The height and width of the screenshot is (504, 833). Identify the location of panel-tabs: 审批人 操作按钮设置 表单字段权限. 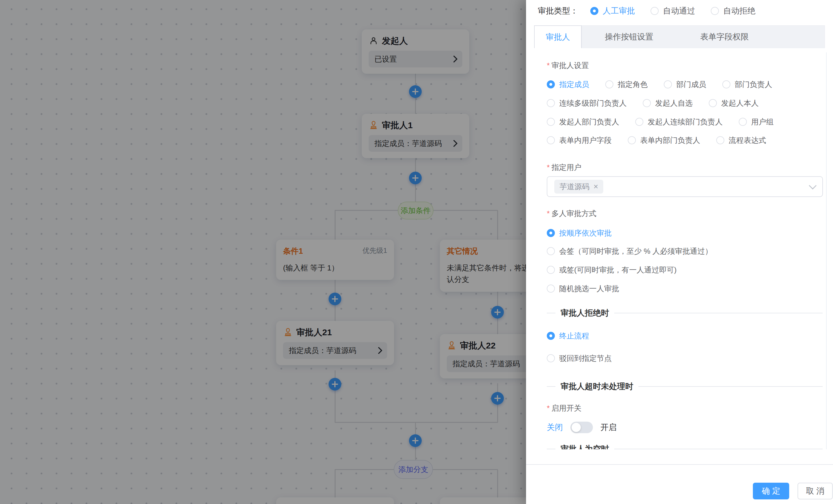
(680, 36).